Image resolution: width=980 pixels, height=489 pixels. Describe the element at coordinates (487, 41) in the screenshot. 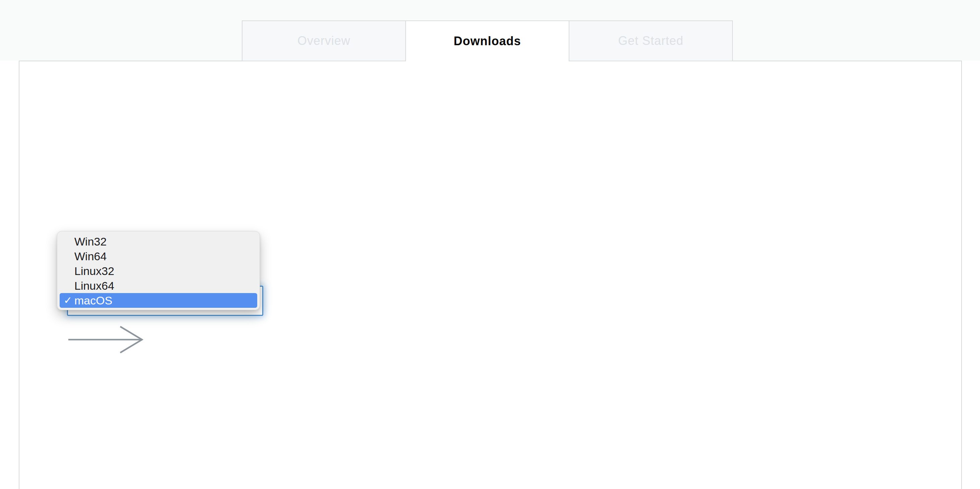

I see `tab: Downloads` at that location.